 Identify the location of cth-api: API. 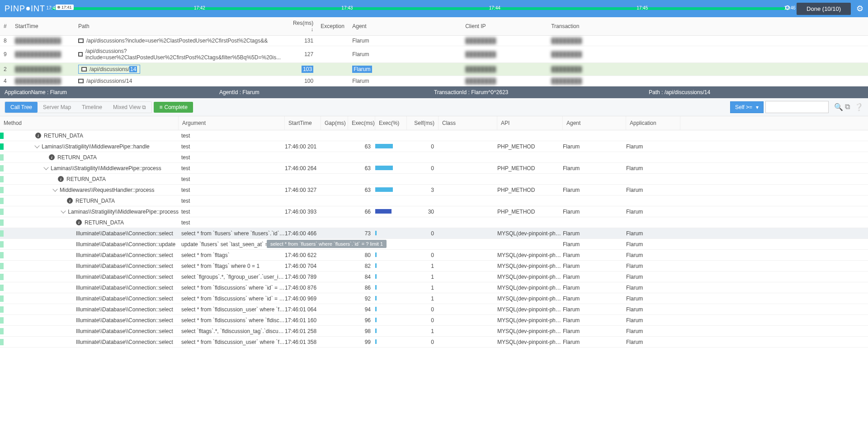
(530, 123).